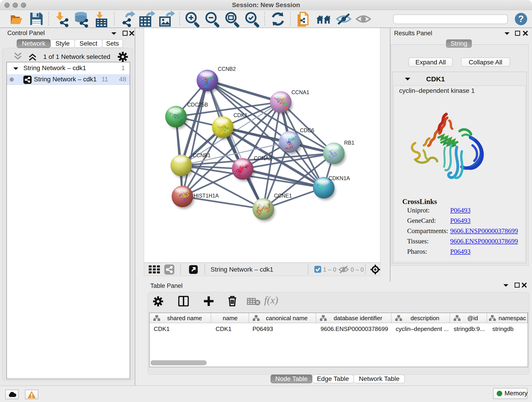  What do you see at coordinates (283, 196) in the screenshot?
I see `svg-text: CCNE1` at bounding box center [283, 196].